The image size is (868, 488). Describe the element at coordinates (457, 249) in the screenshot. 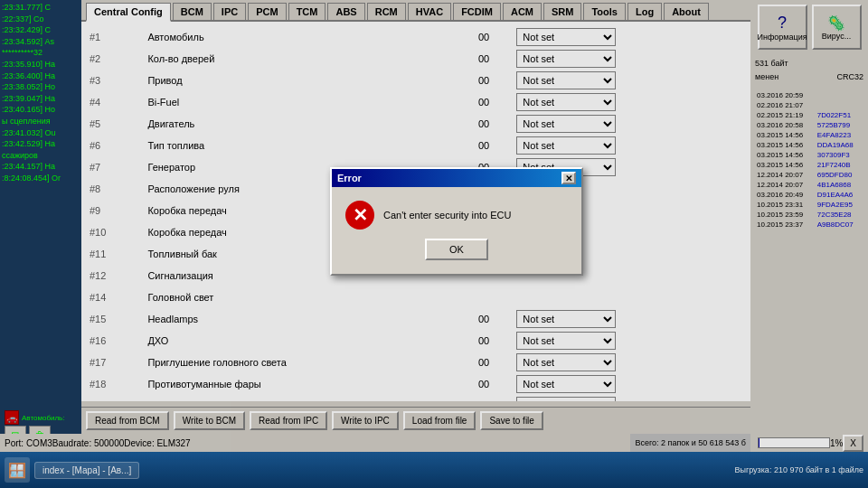

I see `dialog-buttons: OK` at that location.